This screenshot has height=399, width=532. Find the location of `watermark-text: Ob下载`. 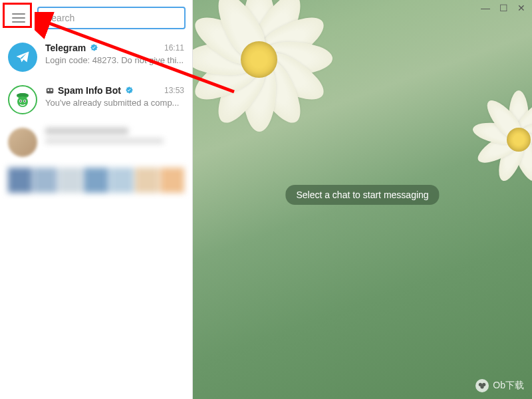

watermark-text: Ob下载 is located at coordinates (508, 386).